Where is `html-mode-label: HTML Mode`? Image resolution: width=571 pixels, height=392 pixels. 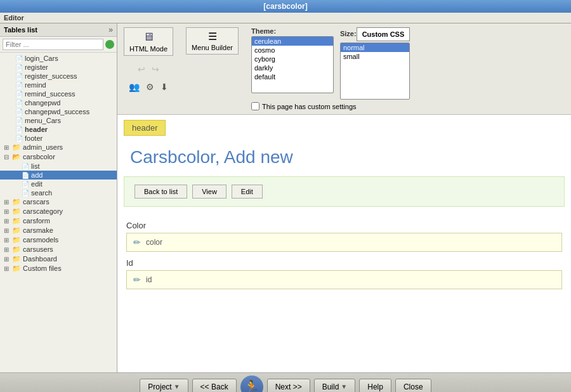 html-mode-label: HTML Mode is located at coordinates (148, 49).